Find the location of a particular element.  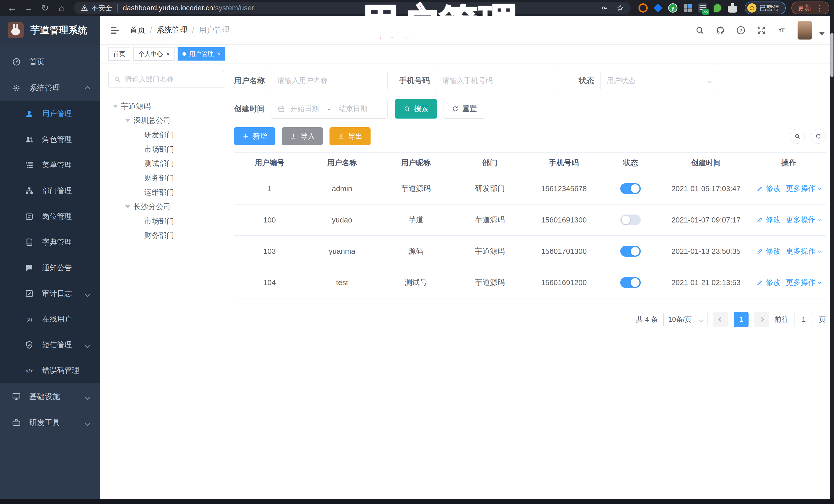

column-header-创建时间: 创建时间 is located at coordinates (706, 163).